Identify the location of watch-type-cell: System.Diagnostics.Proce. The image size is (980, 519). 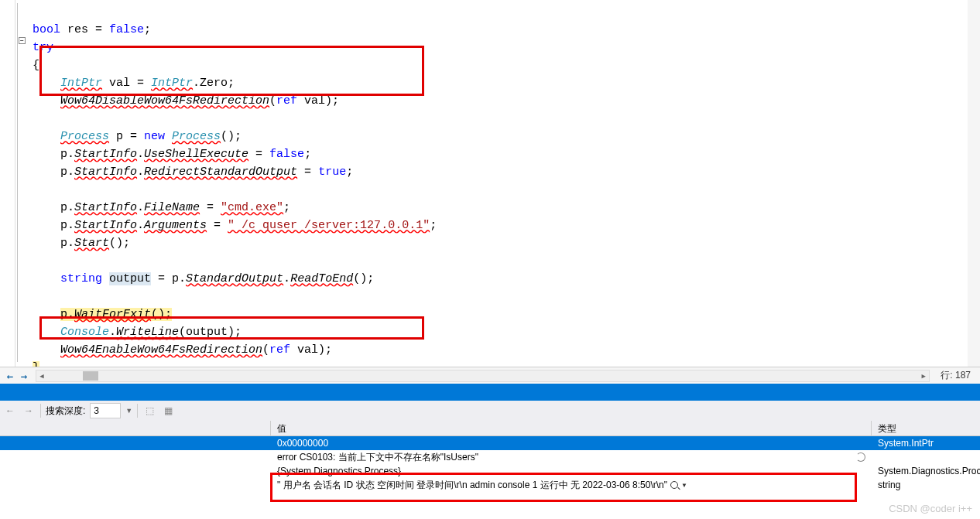
(926, 471).